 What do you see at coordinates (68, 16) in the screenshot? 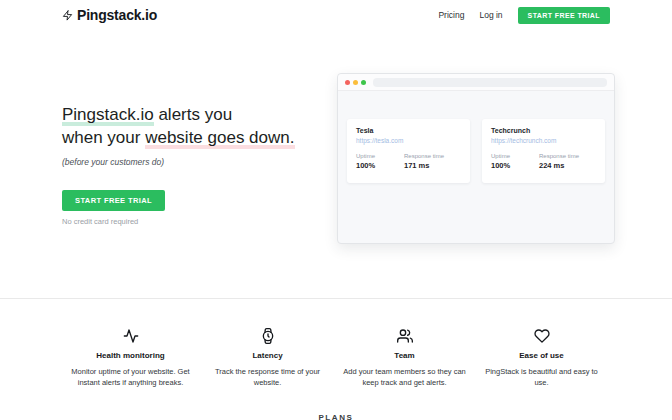
I see `zap-icon` at bounding box center [68, 16].